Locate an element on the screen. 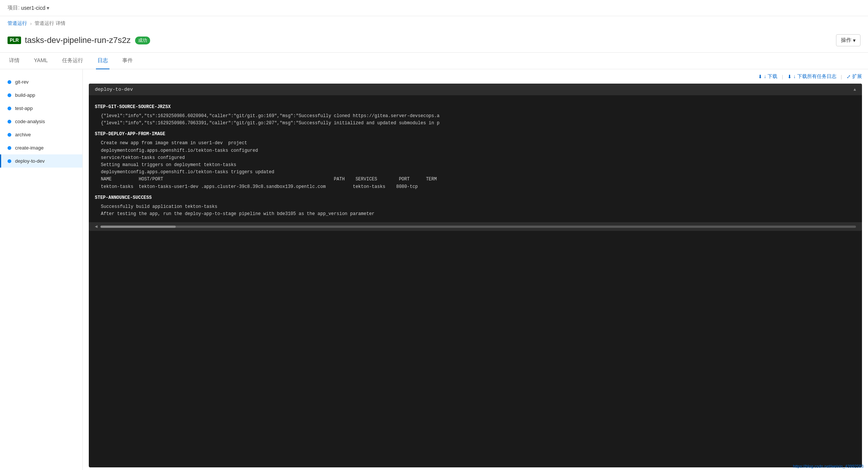  breadcrumb: 管道运行 › 管道运行 详情 is located at coordinates (434, 23).